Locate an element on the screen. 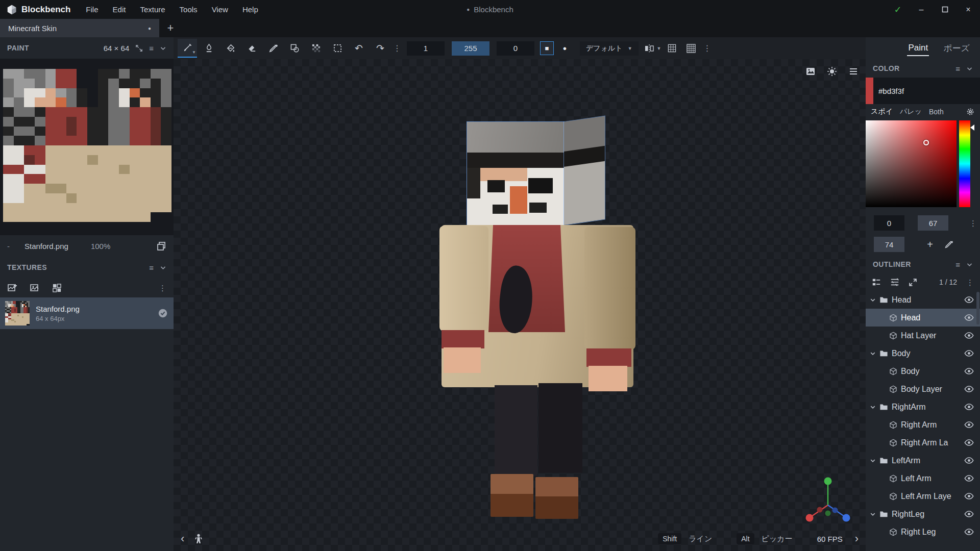 This screenshot has width=980, height=551. painting-grid-icon is located at coordinates (691, 48).